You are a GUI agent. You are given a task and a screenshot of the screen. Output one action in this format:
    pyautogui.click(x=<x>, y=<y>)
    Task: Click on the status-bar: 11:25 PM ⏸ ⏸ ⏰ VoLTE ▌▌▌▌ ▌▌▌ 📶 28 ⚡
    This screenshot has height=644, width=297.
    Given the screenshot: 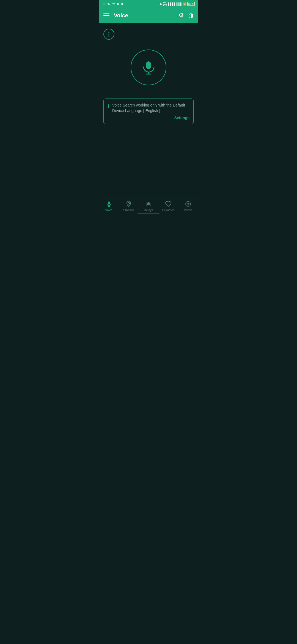 What is the action you would take?
    pyautogui.click(x=148, y=4)
    